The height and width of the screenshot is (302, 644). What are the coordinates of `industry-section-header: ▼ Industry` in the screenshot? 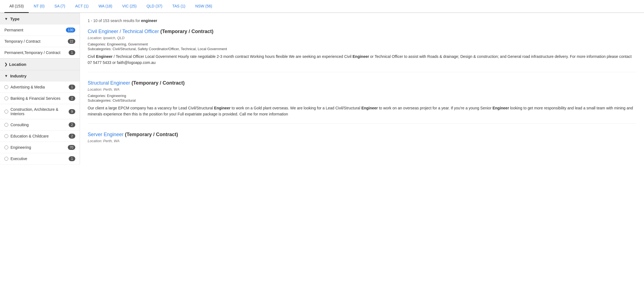 It's located at (40, 76).